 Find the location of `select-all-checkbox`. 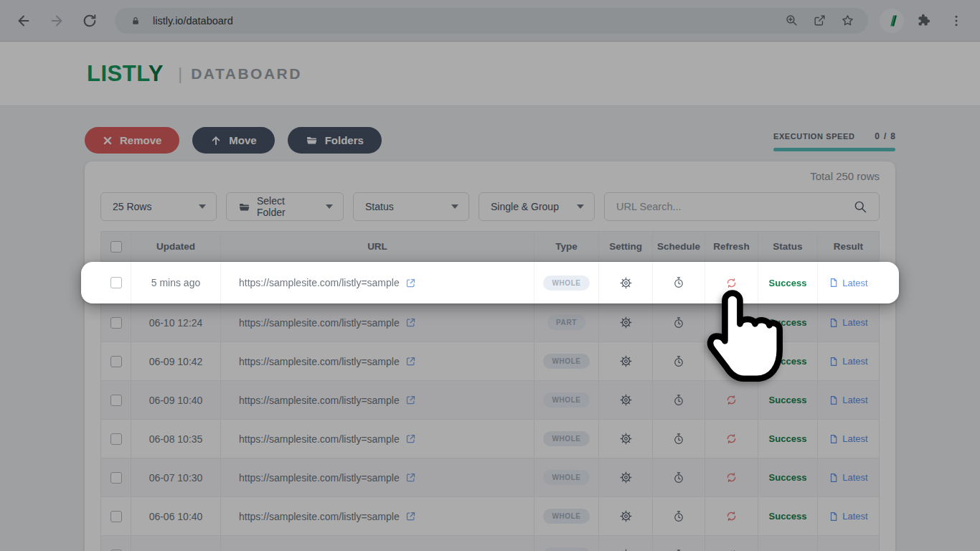

select-all-checkbox is located at coordinates (116, 247).